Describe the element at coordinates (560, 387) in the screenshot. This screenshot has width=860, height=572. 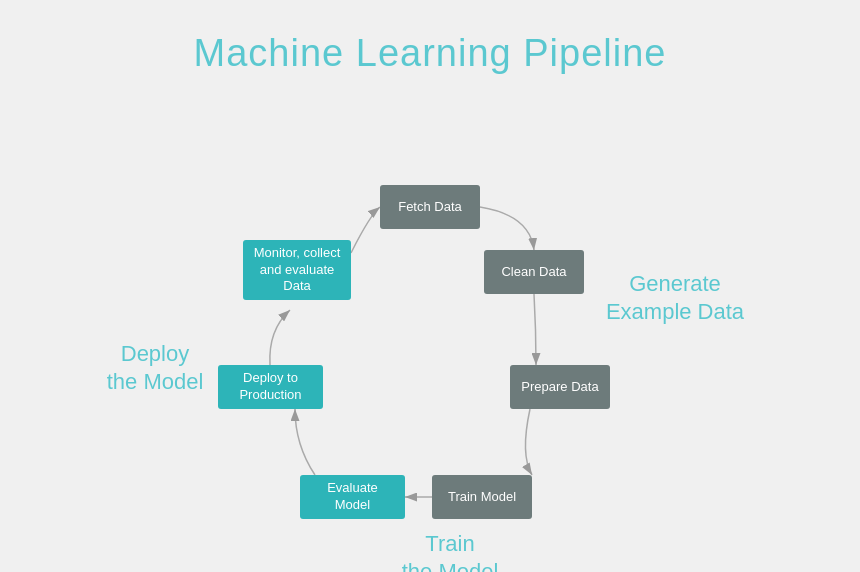
I see `prepare-data-box: Prepare Data` at that location.